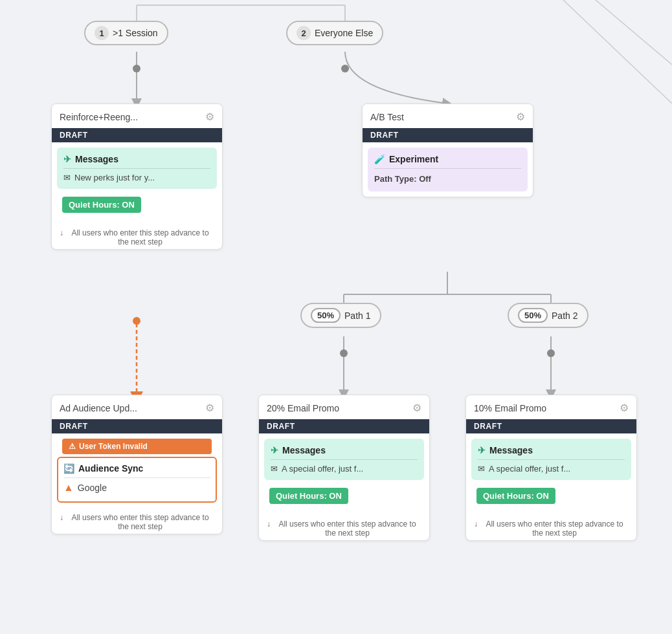 The width and height of the screenshot is (672, 634). I want to click on warning-icon: ⚠, so click(73, 446).